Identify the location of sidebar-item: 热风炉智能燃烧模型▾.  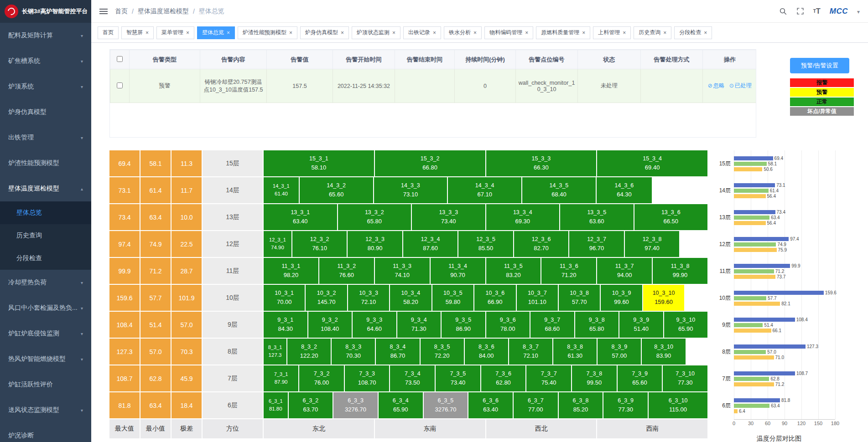
(46, 359).